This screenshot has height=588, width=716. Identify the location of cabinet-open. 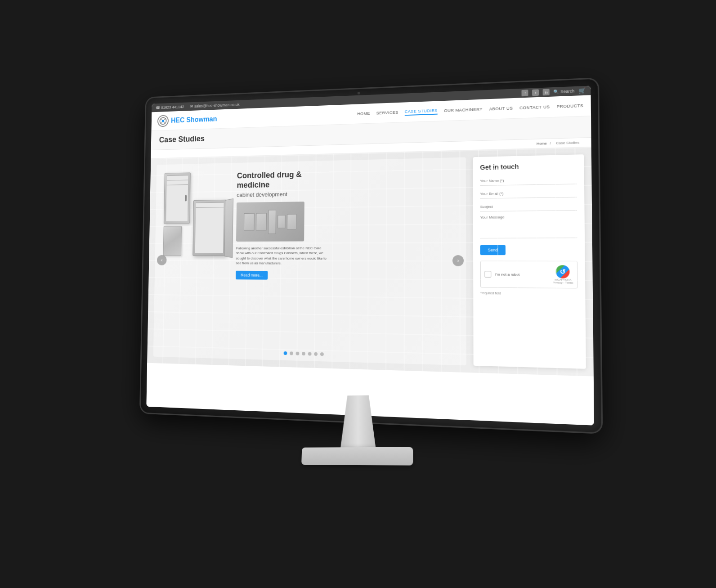
(210, 228).